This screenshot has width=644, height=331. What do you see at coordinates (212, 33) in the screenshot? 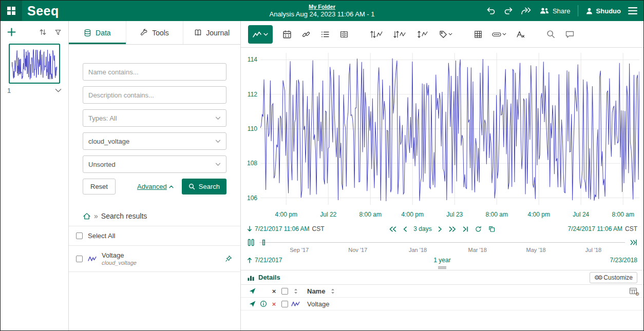
I see `tab-journal: Journal` at bounding box center [212, 33].